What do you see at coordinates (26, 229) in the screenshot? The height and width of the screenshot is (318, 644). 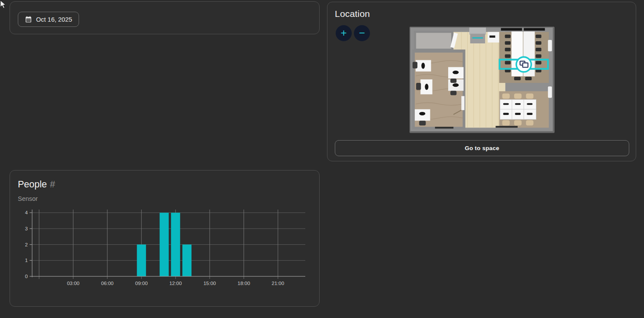 I see `svg-text: 3` at bounding box center [26, 229].